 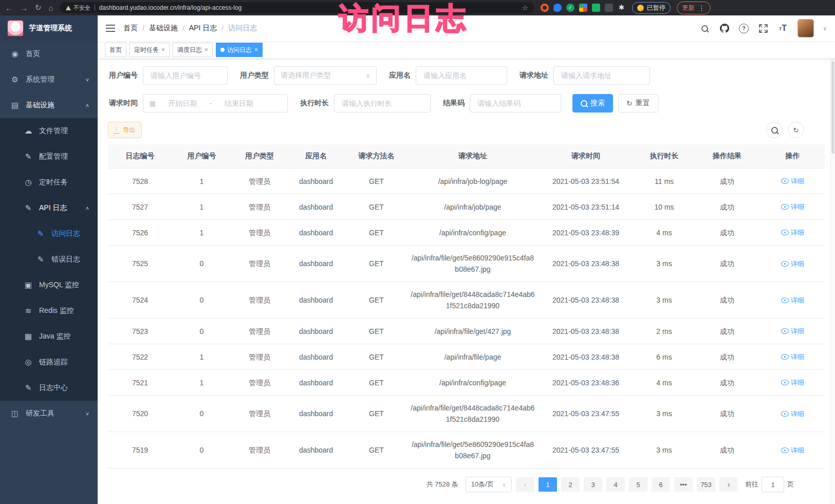 What do you see at coordinates (752, 484) in the screenshot?
I see `goto-label: 前往` at bounding box center [752, 484].